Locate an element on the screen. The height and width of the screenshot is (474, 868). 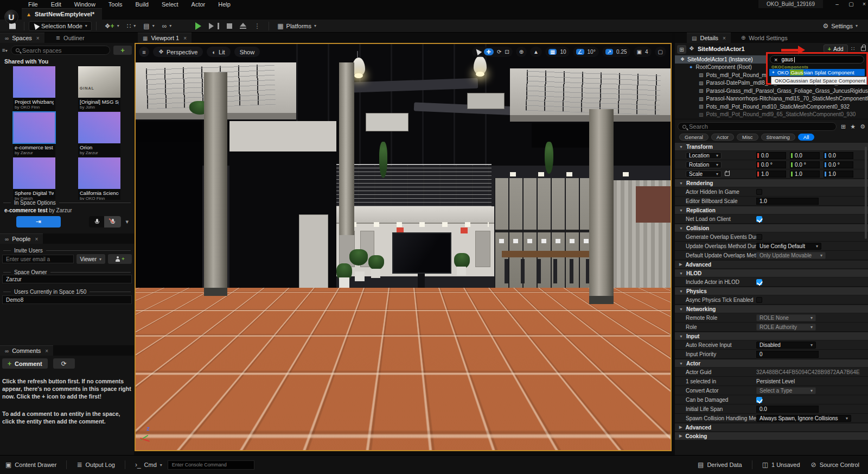
section-collision: ▼Collision is located at coordinates (771, 228).